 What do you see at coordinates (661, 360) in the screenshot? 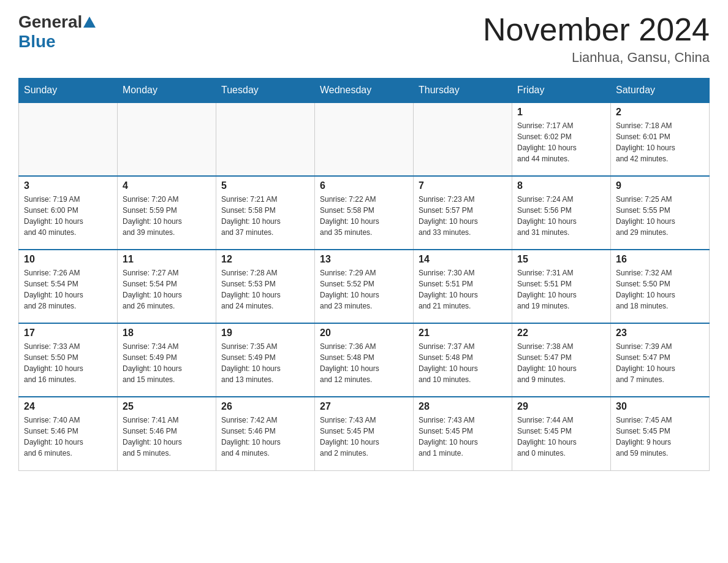
I see `calendar-cell: 23Sunrise: 7:39 AM Sunset: 5:47 PM Dayli…` at bounding box center [661, 360].